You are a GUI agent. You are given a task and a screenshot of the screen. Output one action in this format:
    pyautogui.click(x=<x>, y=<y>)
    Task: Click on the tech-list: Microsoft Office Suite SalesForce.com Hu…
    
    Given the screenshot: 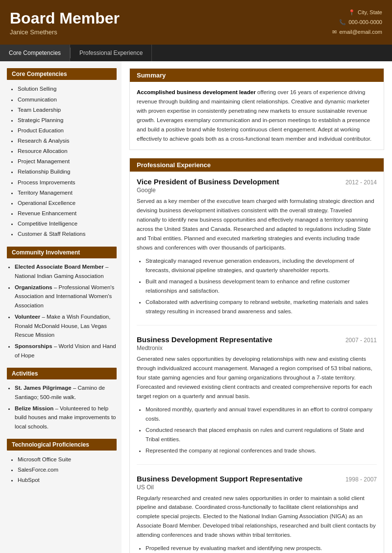 What is the action you would take?
    pyautogui.click(x=62, y=470)
    